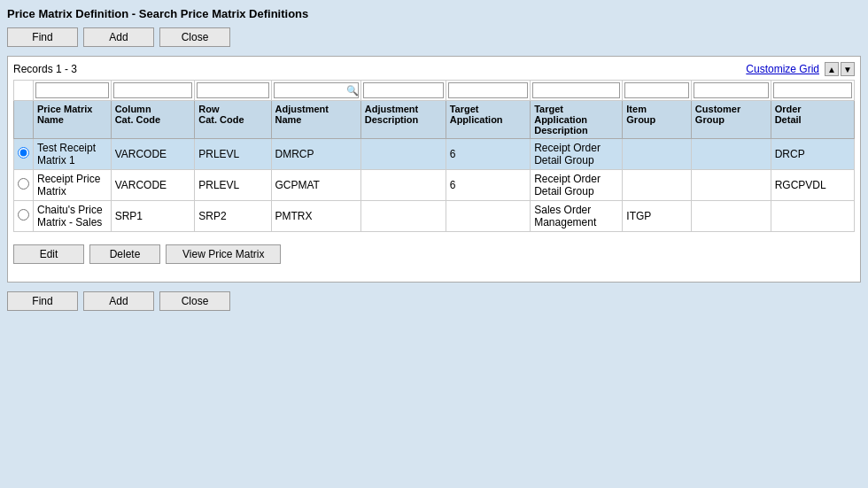 The height and width of the screenshot is (488, 868). I want to click on filter-order-detail-input, so click(813, 90).